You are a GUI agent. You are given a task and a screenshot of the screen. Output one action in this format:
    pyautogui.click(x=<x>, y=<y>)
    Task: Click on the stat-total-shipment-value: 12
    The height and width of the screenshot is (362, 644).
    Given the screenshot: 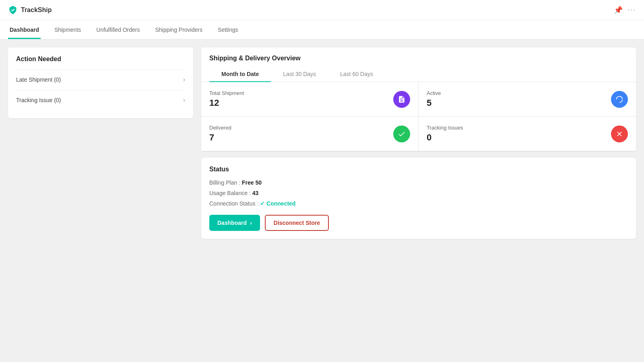 What is the action you would take?
    pyautogui.click(x=227, y=103)
    